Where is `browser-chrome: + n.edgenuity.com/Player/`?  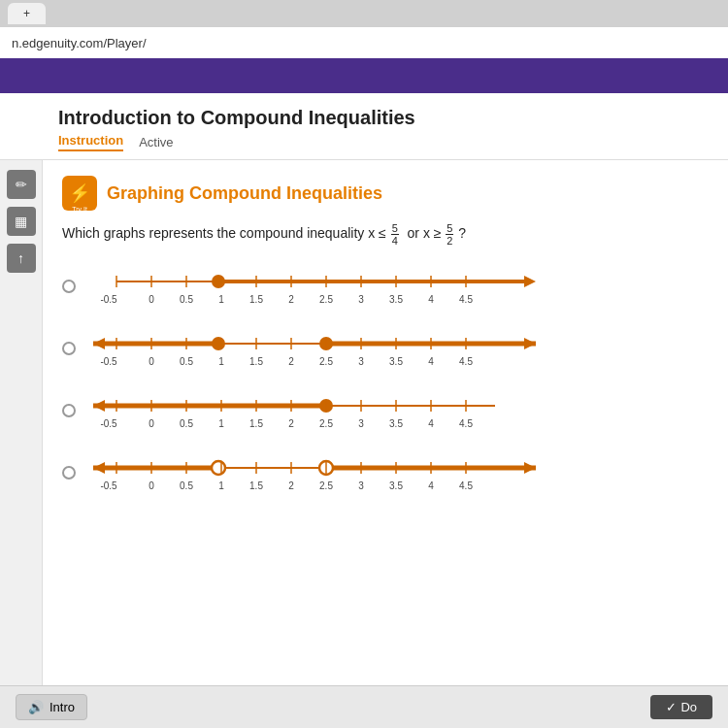
browser-chrome: + n.edgenuity.com/Player/ is located at coordinates (364, 29).